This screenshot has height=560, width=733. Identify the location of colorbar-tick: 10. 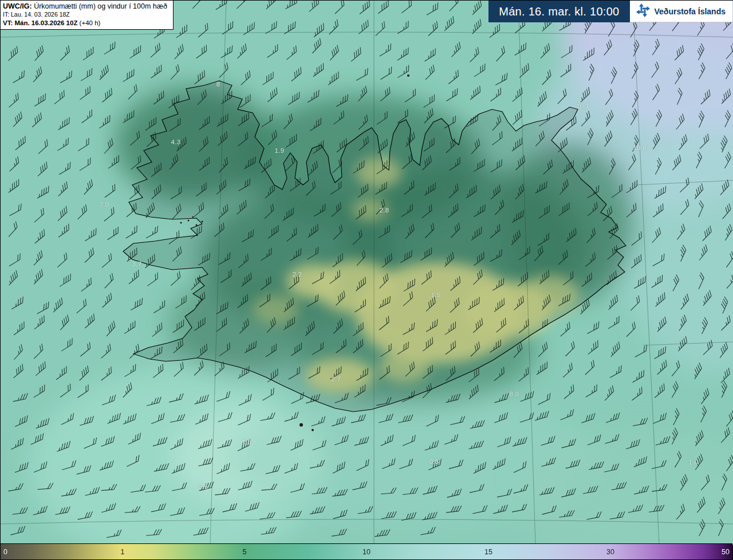
(366, 552).